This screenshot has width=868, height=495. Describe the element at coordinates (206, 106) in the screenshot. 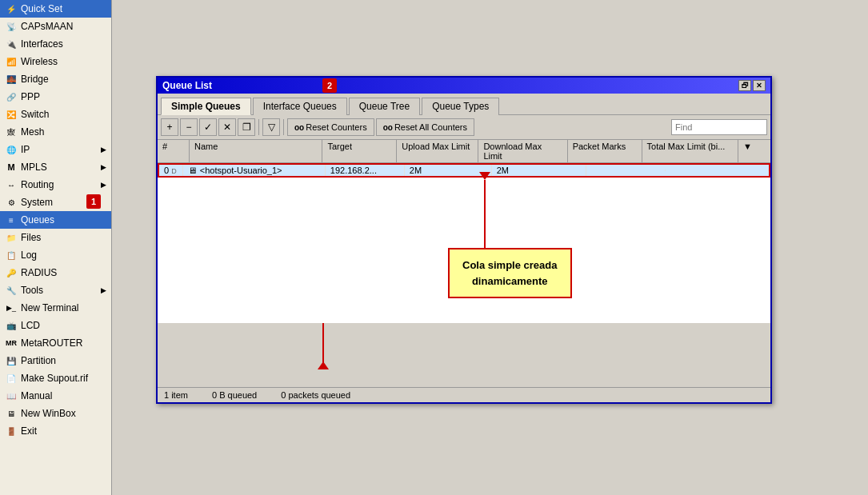

I see `tab-simple-queues: Simple Queues` at that location.